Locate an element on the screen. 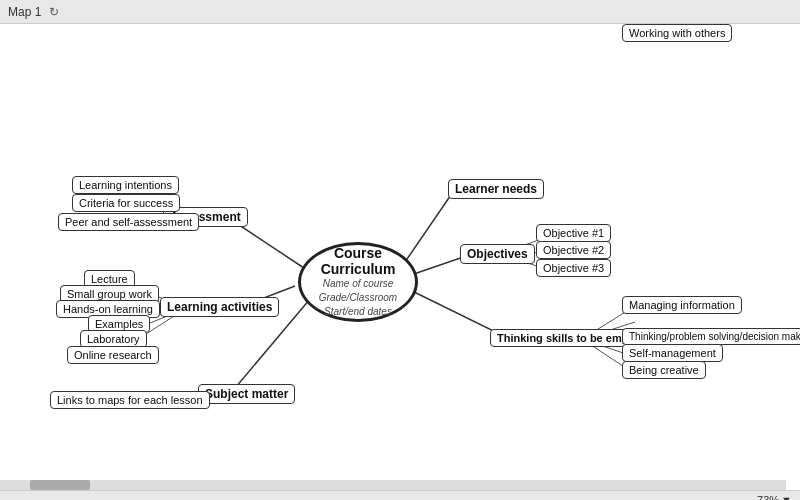  bottom-bar: 73% ▼ is located at coordinates (400, 495).